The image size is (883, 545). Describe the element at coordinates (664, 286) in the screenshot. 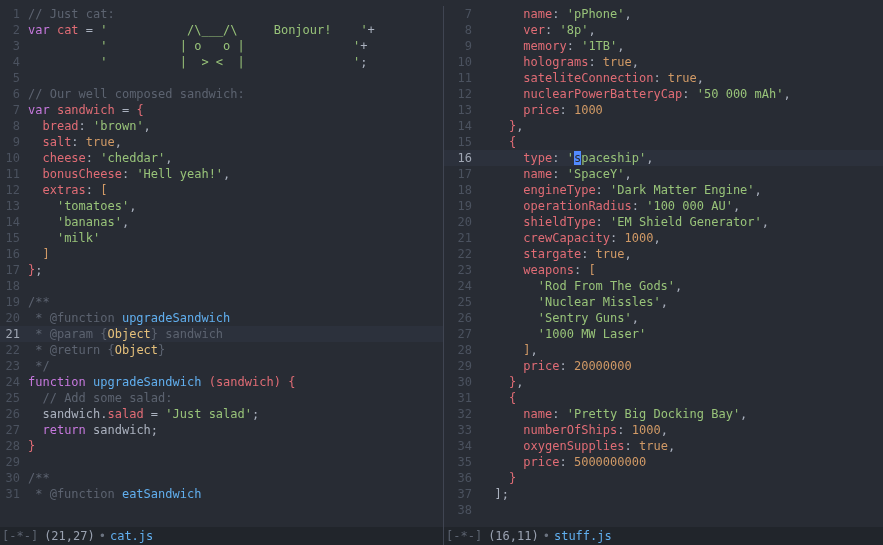

I see `code-line: 24 'Rod From The Gods',` at that location.